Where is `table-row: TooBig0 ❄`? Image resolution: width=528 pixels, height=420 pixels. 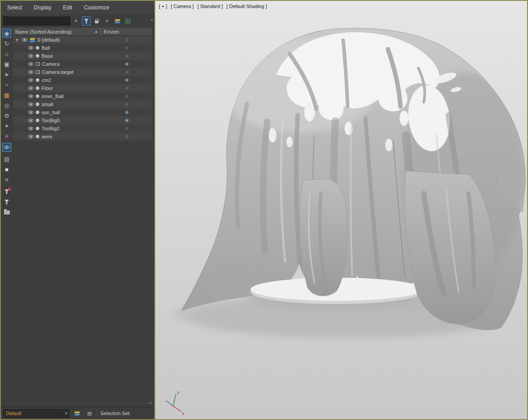 table-row: TooBig0 ❄ is located at coordinates (82, 120).